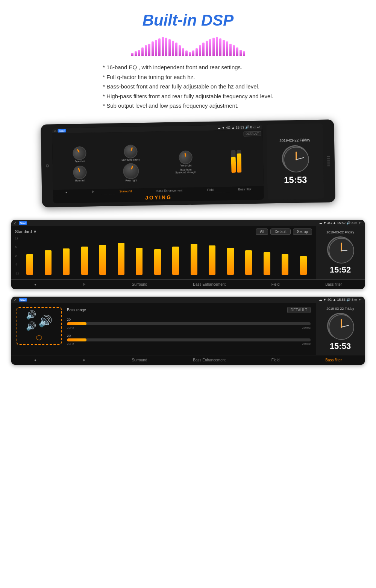  What do you see at coordinates (276, 285) in the screenshot?
I see `eq-tab-field: Field` at bounding box center [276, 285].